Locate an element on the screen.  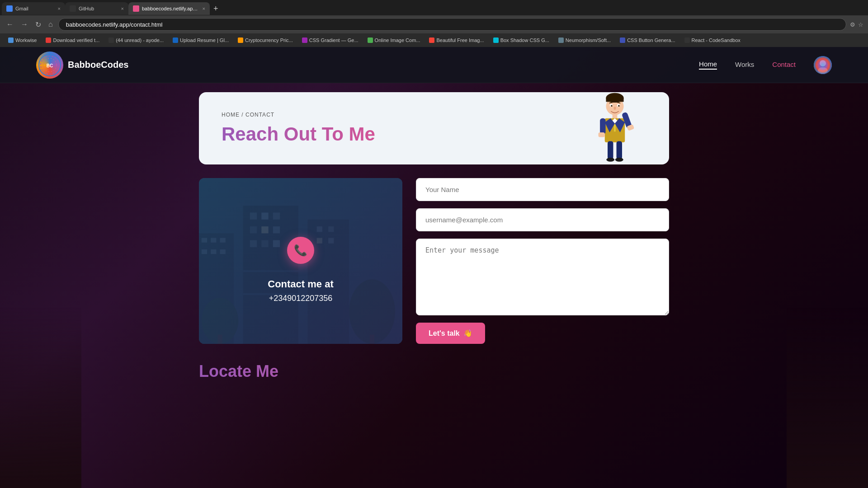
page-title: Reach Out To Me is located at coordinates (434, 134).